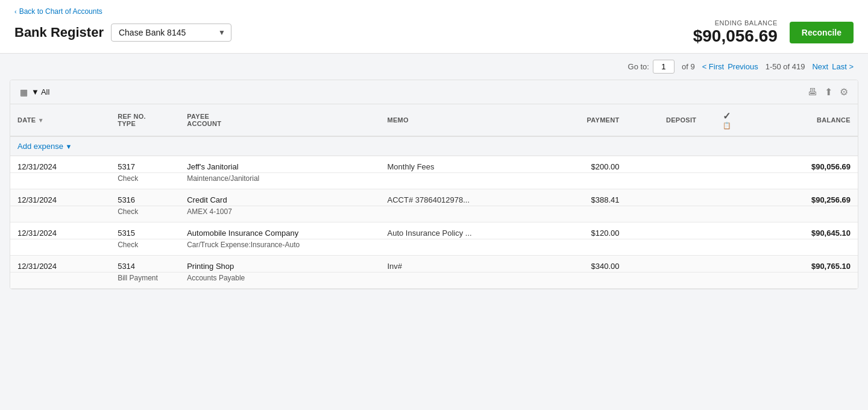 Image resolution: width=868 pixels, height=410 pixels. Describe the element at coordinates (434, 198) in the screenshot. I see `table-row: 12/31/2024 5316 Credit Card ACCT# 378640…` at that location.